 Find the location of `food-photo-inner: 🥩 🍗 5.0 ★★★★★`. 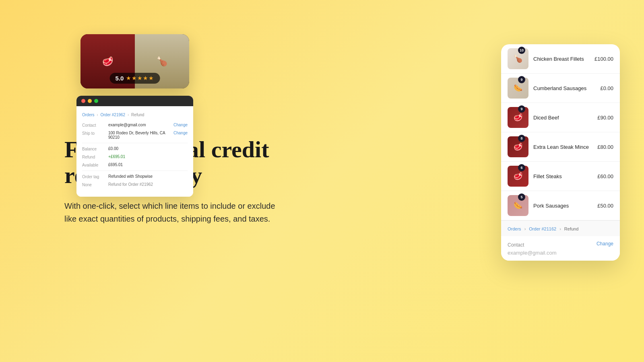

food-photo-inner: 🥩 🍗 5.0 ★★★★★ is located at coordinates (135, 61).